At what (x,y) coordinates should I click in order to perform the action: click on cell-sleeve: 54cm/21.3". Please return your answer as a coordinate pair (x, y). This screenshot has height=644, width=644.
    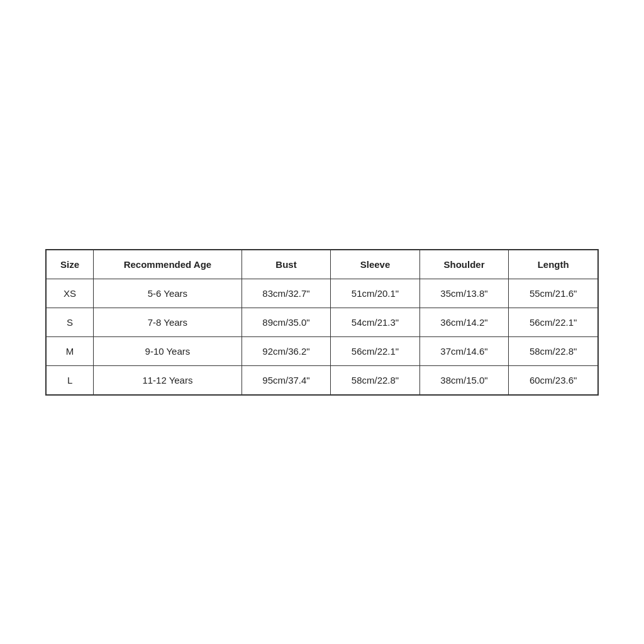
    Looking at the image, I should click on (375, 322).